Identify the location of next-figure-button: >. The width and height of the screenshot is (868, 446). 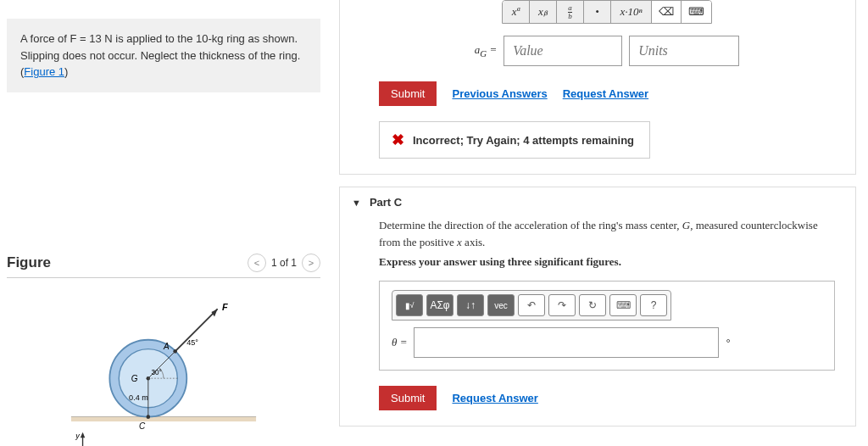
(311, 263).